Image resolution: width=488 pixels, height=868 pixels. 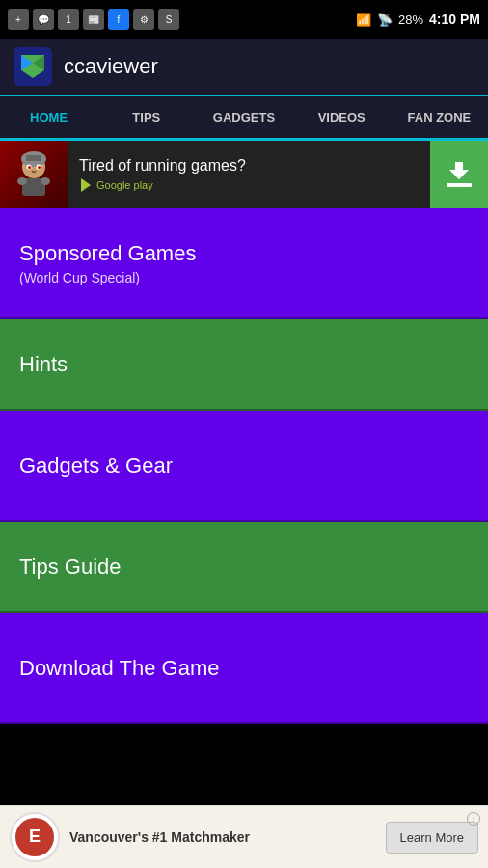 What do you see at coordinates (94, 19) in the screenshot?
I see `status-icons-left: + 💬 1 📰 f ⚙ S` at bounding box center [94, 19].